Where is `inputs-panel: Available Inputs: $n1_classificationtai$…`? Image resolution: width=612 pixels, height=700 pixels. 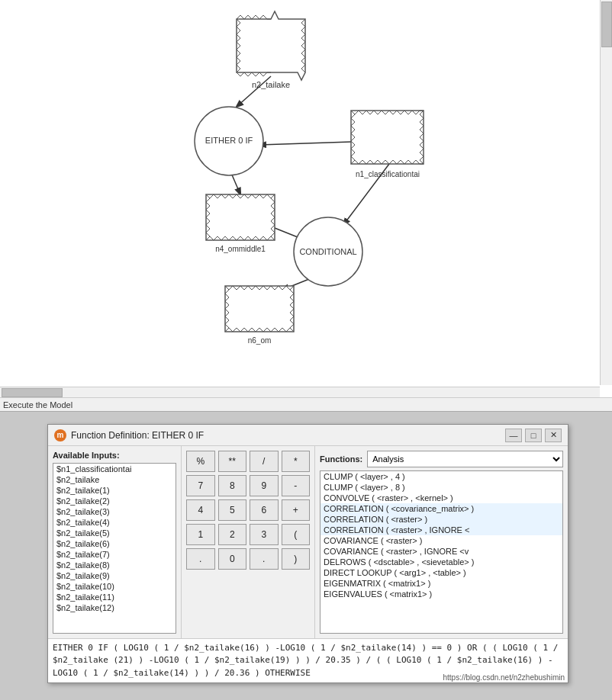 inputs-panel: Available Inputs: $n1_classificationtai$… is located at coordinates (114, 542).